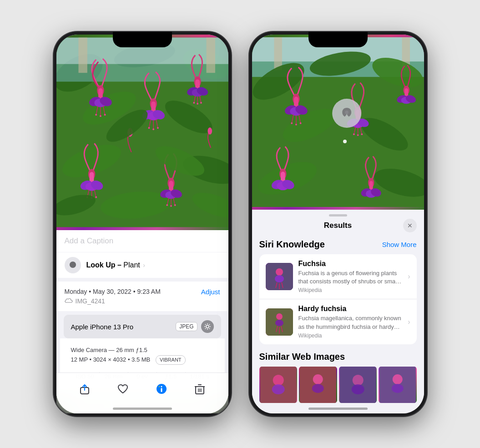  What do you see at coordinates (85, 389) in the screenshot?
I see `share-button` at bounding box center [85, 389].